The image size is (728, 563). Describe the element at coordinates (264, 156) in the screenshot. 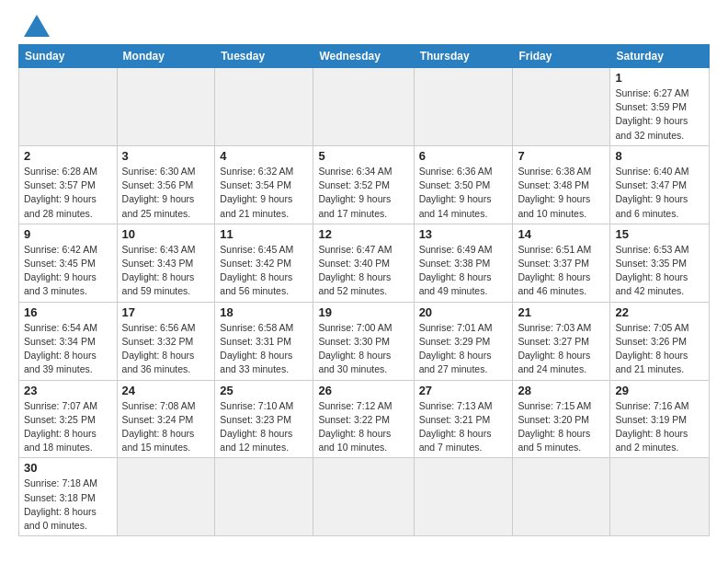

I see `day-number: 4` at that location.